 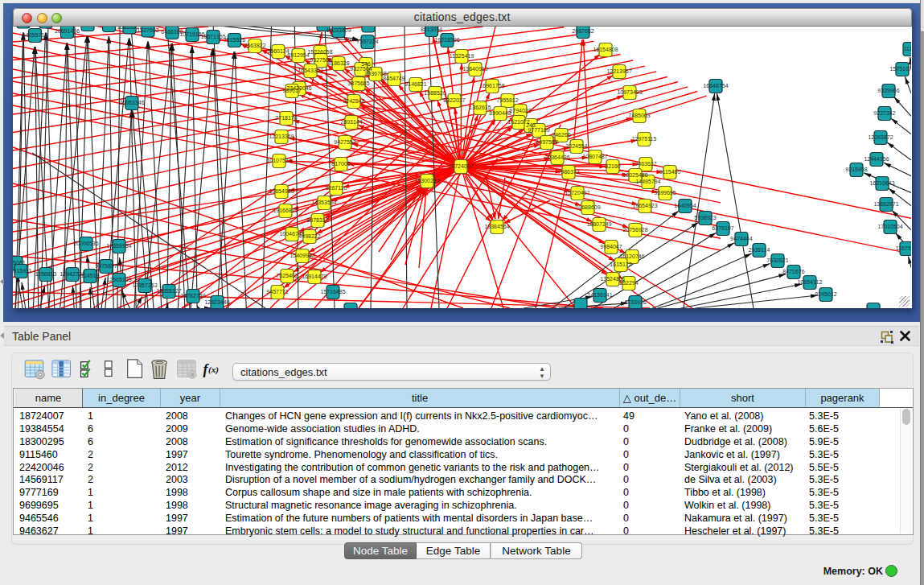 I want to click on svg-text: 16210643, so click(x=881, y=183).